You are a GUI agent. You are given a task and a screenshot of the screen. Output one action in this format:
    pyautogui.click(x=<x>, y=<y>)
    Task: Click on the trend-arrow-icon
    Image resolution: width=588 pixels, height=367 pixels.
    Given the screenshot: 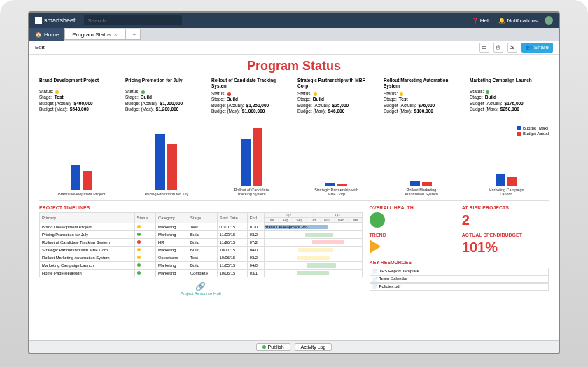 What is the action you would take?
    pyautogui.click(x=375, y=247)
    